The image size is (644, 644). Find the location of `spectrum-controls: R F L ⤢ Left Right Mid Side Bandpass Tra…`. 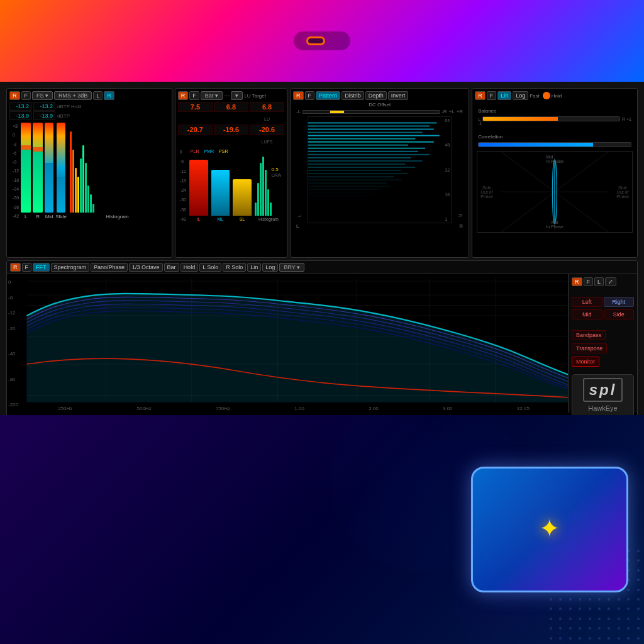

spectrum-controls: R F L ⤢ Left Right Mid Side Bandpass Tra… is located at coordinates (602, 343).